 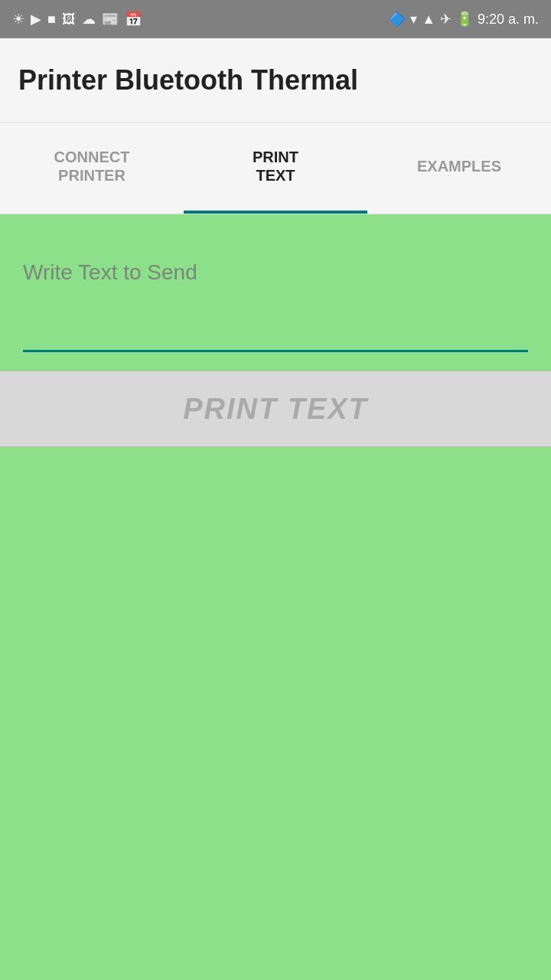 What do you see at coordinates (276, 306) in the screenshot?
I see `text-input` at bounding box center [276, 306].